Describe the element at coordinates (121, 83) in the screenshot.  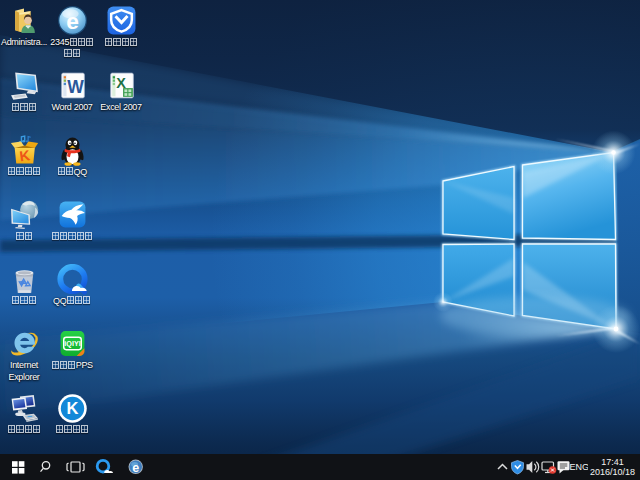
I see `svg-text: X` at that location.